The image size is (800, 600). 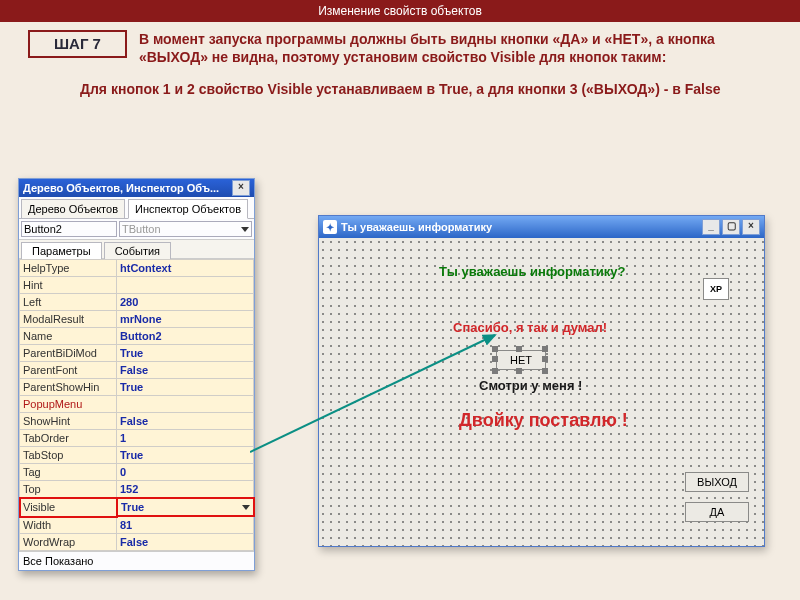 I want to click on button-no: НЕТ, so click(x=521, y=360).